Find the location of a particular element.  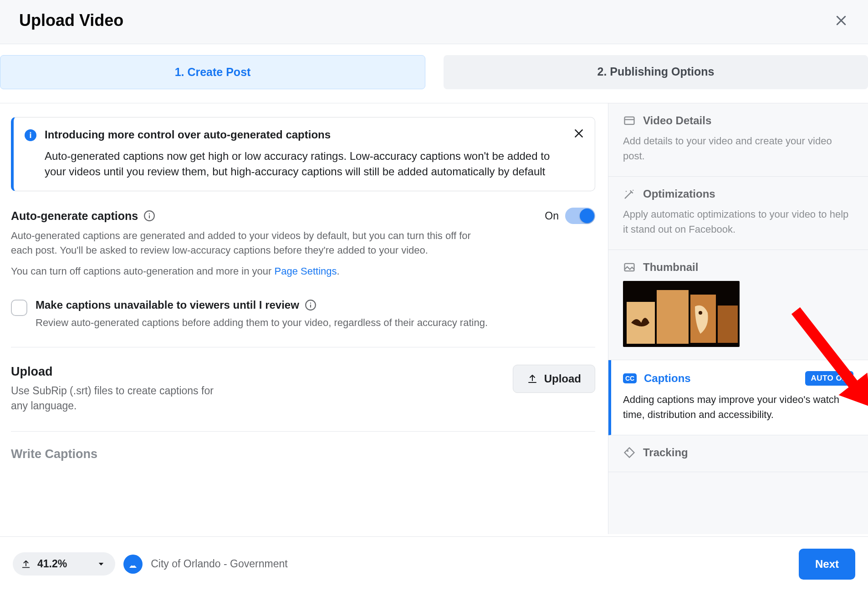

auto-on-badge: AUTO ON is located at coordinates (829, 378).